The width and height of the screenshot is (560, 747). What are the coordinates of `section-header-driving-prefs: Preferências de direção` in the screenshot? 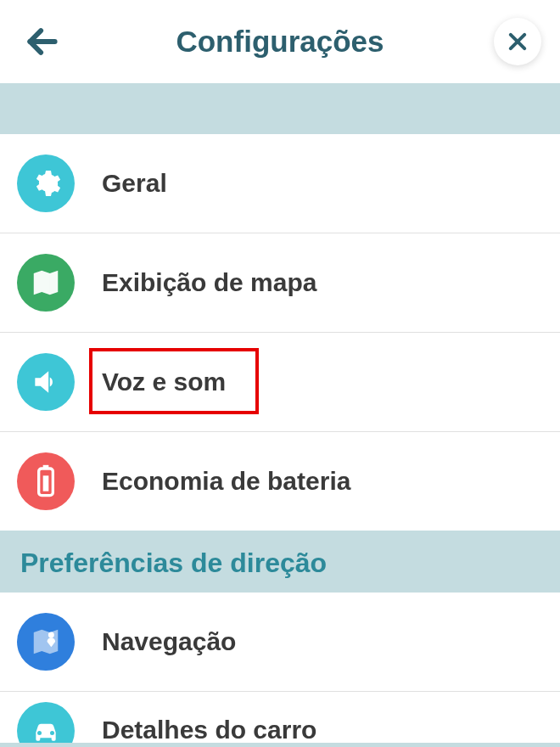 It's located at (280, 562).